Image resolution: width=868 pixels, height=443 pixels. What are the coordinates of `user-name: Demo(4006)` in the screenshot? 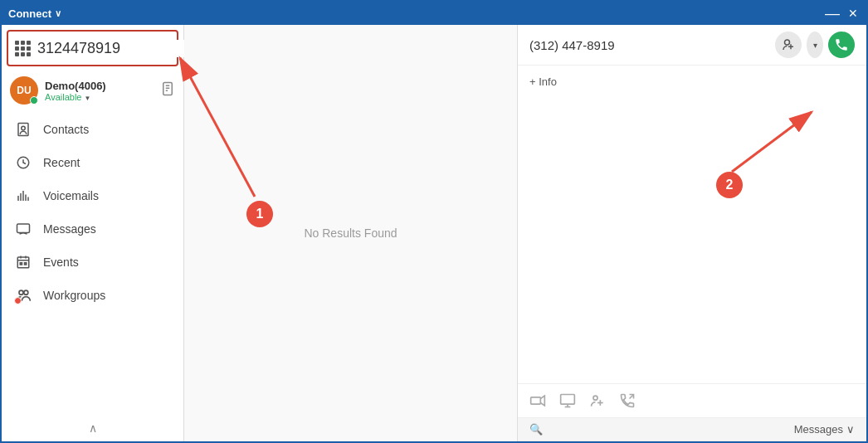 It's located at (100, 86).